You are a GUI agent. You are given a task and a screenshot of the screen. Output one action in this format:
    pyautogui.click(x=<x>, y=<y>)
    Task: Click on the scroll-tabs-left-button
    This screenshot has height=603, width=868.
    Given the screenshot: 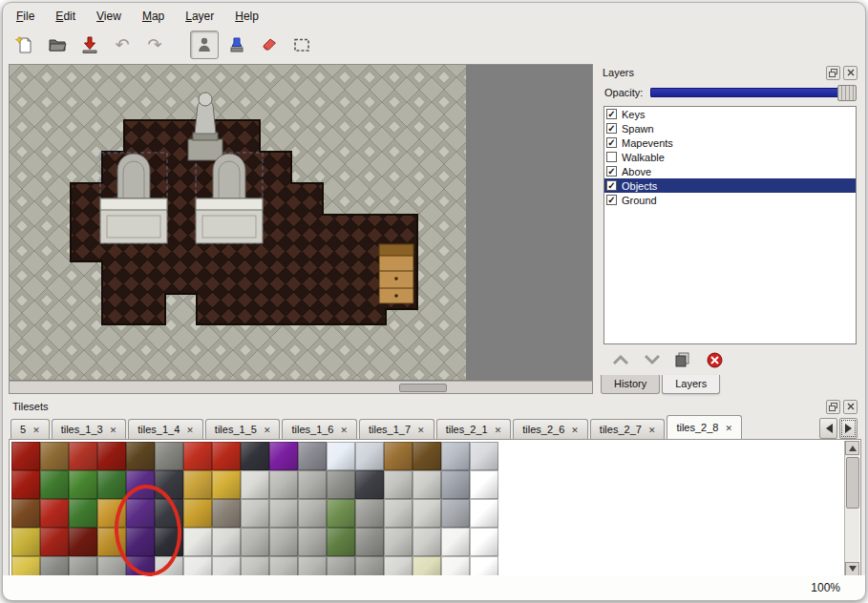 What is the action you would take?
    pyautogui.click(x=829, y=428)
    